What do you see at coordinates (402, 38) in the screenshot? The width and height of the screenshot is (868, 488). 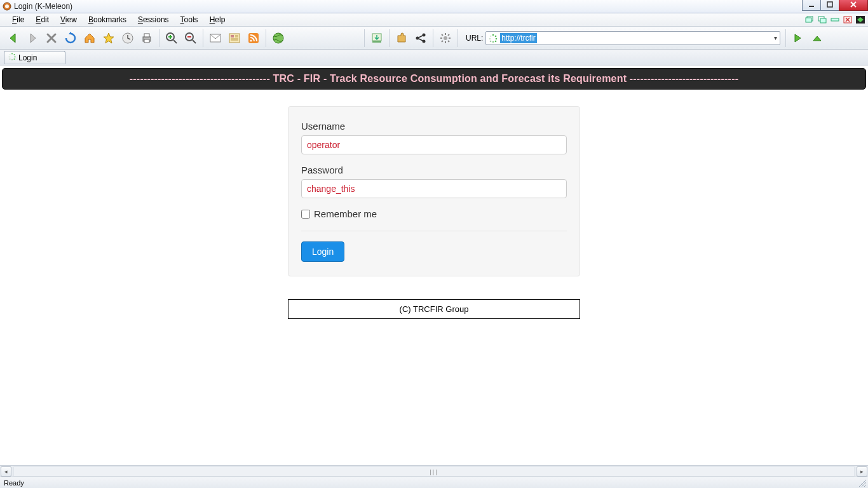 I see `puzzle-button` at bounding box center [402, 38].